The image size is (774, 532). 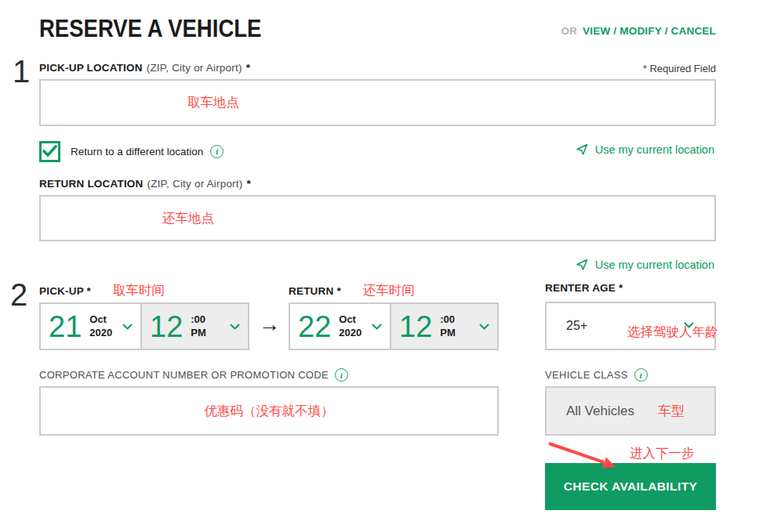 I want to click on return-different-location-checkbox, so click(x=50, y=152).